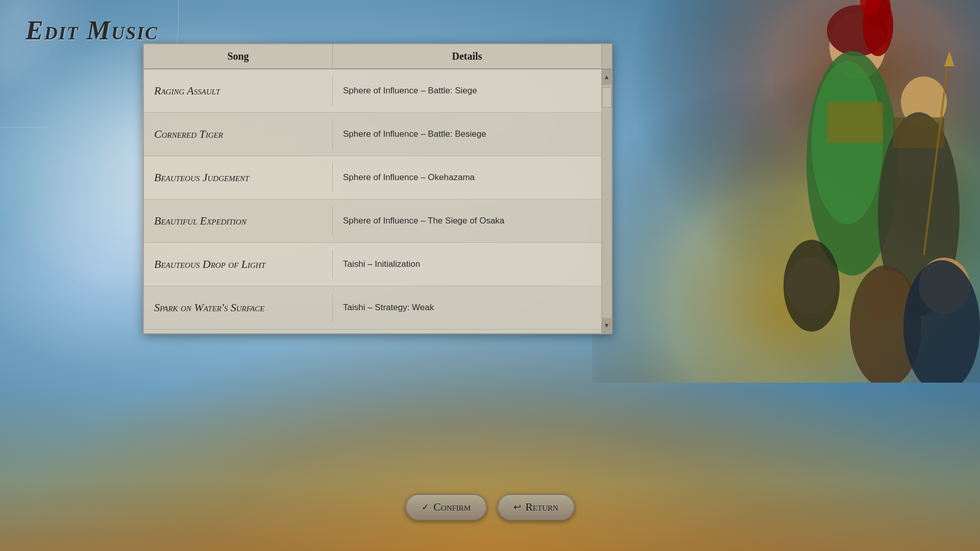  Describe the element at coordinates (536, 507) in the screenshot. I see `return-button: ↩ Return` at that location.